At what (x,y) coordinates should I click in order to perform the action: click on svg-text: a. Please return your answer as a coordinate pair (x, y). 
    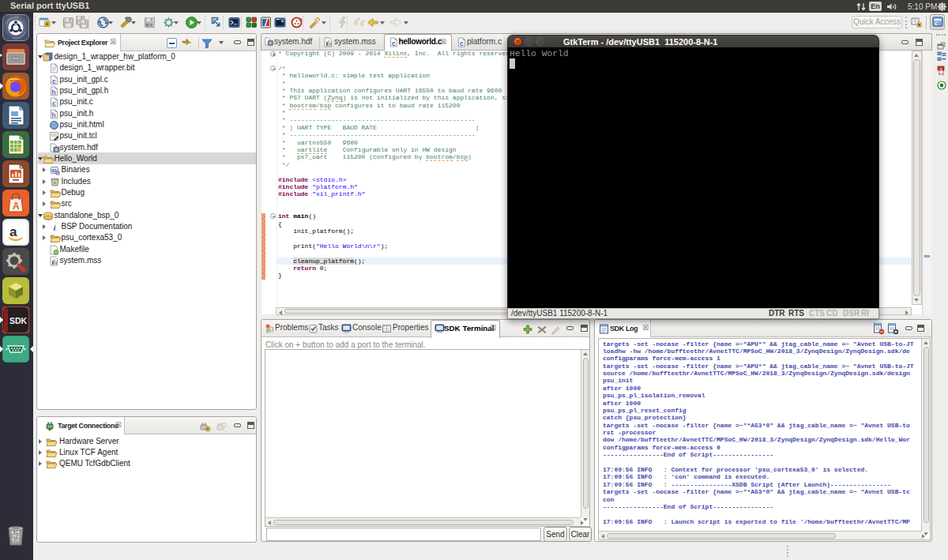
    Looking at the image, I should click on (13, 232).